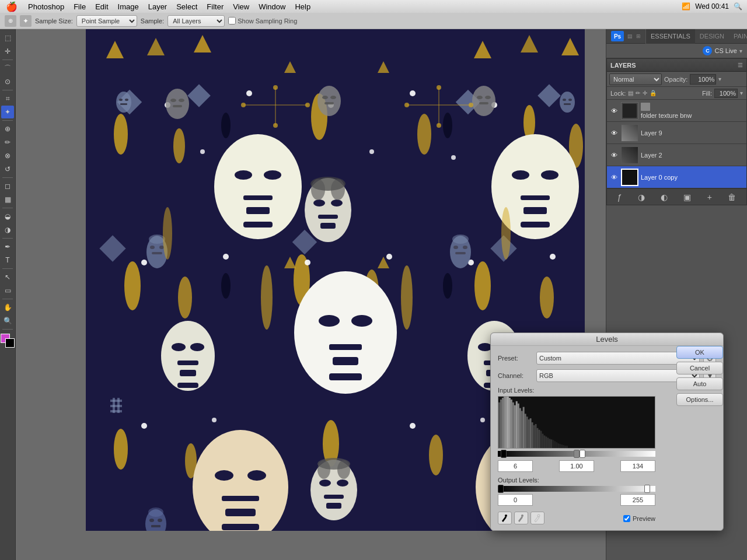 The image size is (747, 560). What do you see at coordinates (577, 466) in the screenshot?
I see `input-gamma-value` at bounding box center [577, 466].